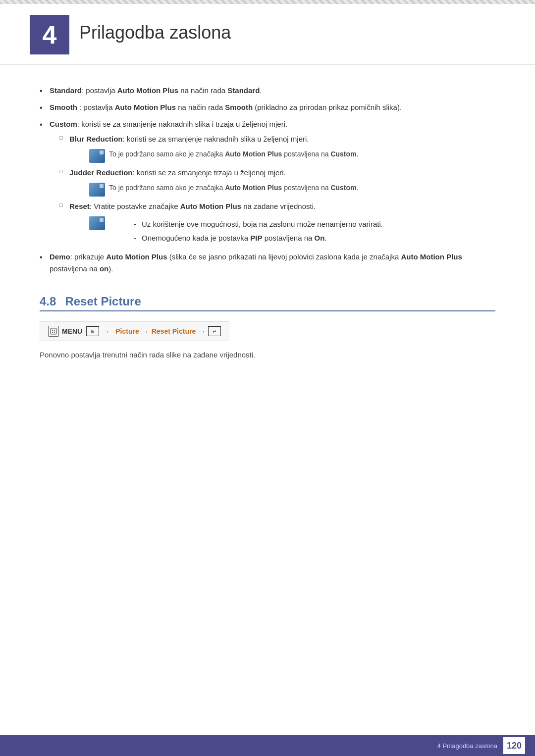 This screenshot has height=756, width=535. I want to click on amp-note-3: Auto Motion Plus, so click(211, 206).